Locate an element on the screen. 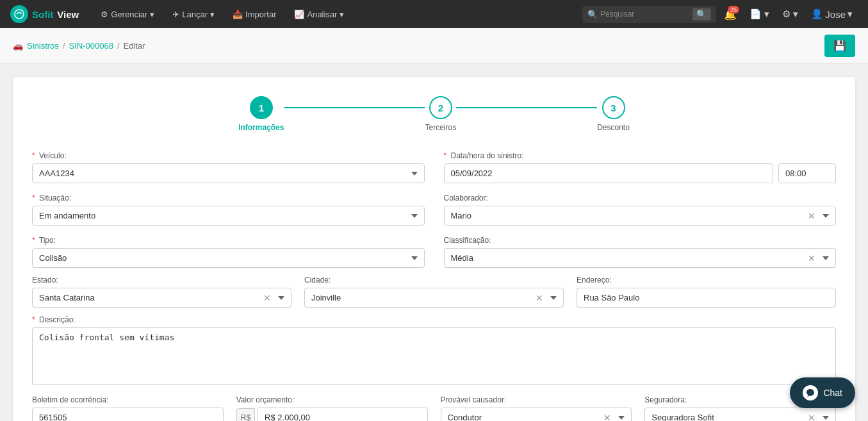 This screenshot has width=868, height=421. search-icon: 🔍 is located at coordinates (593, 14).